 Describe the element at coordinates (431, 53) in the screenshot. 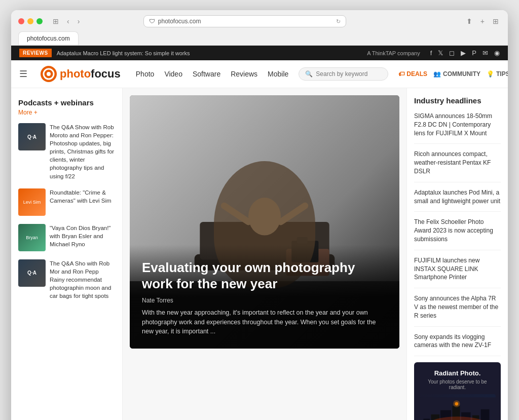

I see `facebook-icon: f` at that location.